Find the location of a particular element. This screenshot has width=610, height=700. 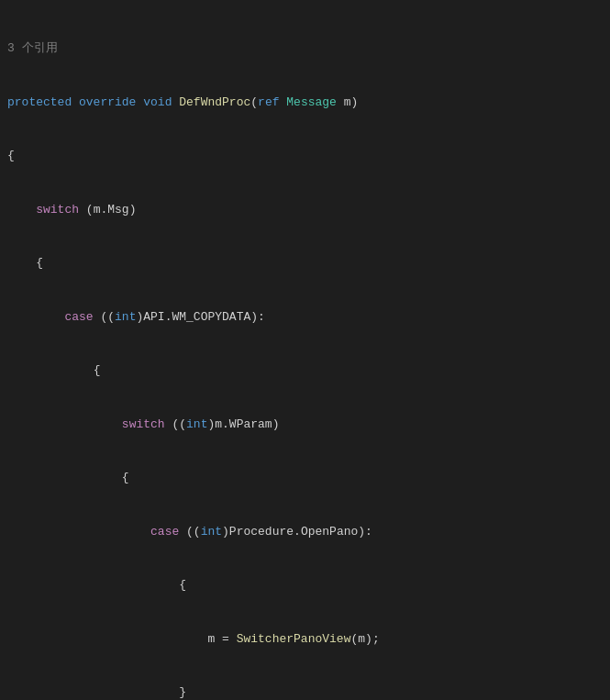

line-open-brace-4: { is located at coordinates (305, 478).